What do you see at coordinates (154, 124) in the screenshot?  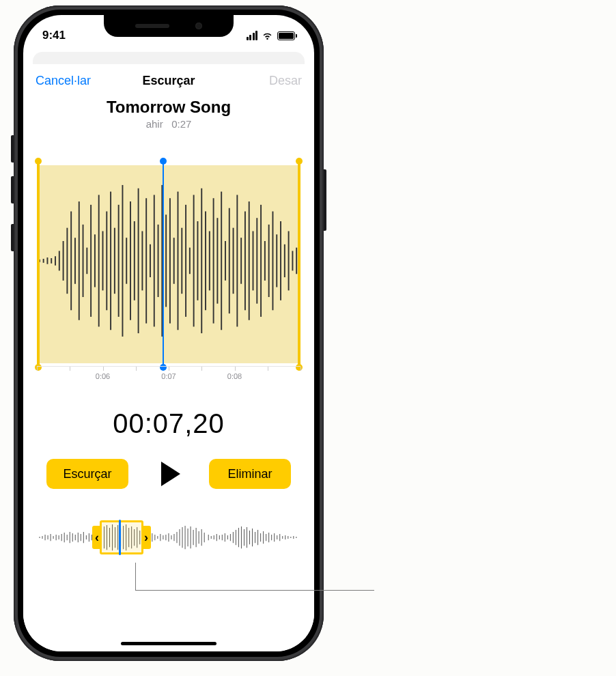 I see `recording-date: ahir` at bounding box center [154, 124].